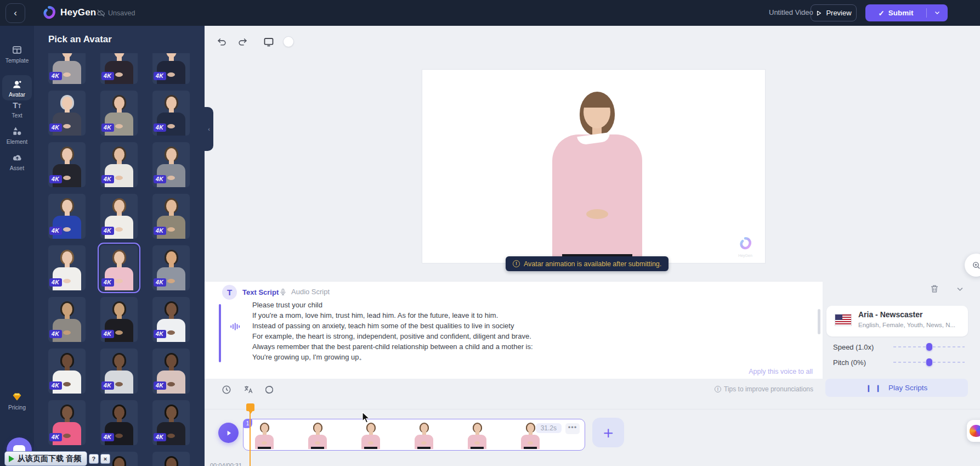 This screenshot has height=466, width=980. I want to click on delete-scene-button, so click(936, 290).